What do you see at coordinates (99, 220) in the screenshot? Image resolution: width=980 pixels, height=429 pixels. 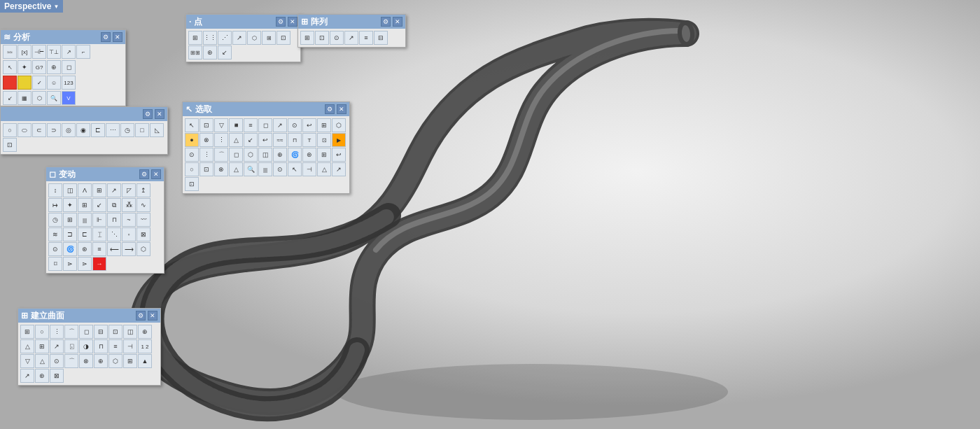 I see `tool-t-18: ⊩` at bounding box center [99, 220].